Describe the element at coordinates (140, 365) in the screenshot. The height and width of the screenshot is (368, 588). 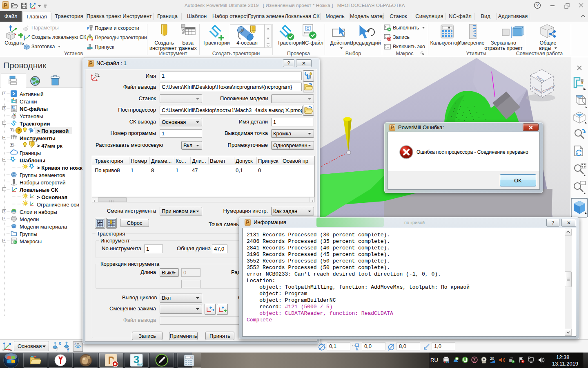
I see `svg-text: MAX` at that location.